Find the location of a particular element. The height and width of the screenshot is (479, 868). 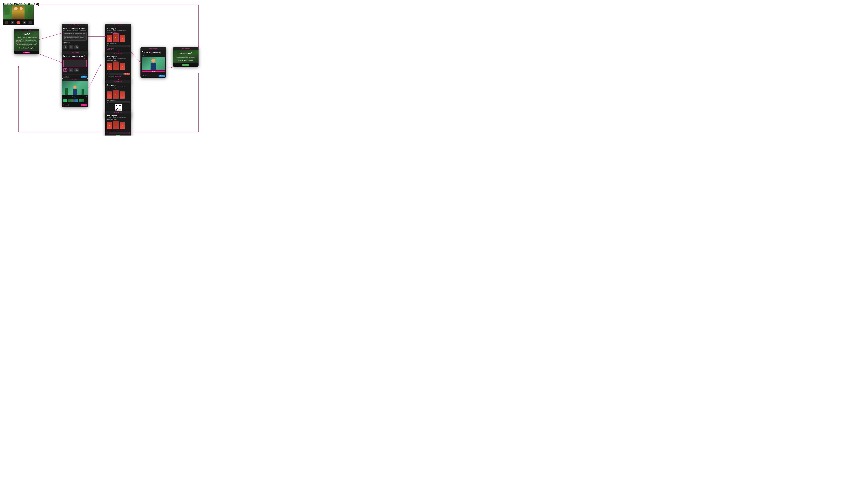

preview-title: Preview your message is located at coordinates (153, 52).